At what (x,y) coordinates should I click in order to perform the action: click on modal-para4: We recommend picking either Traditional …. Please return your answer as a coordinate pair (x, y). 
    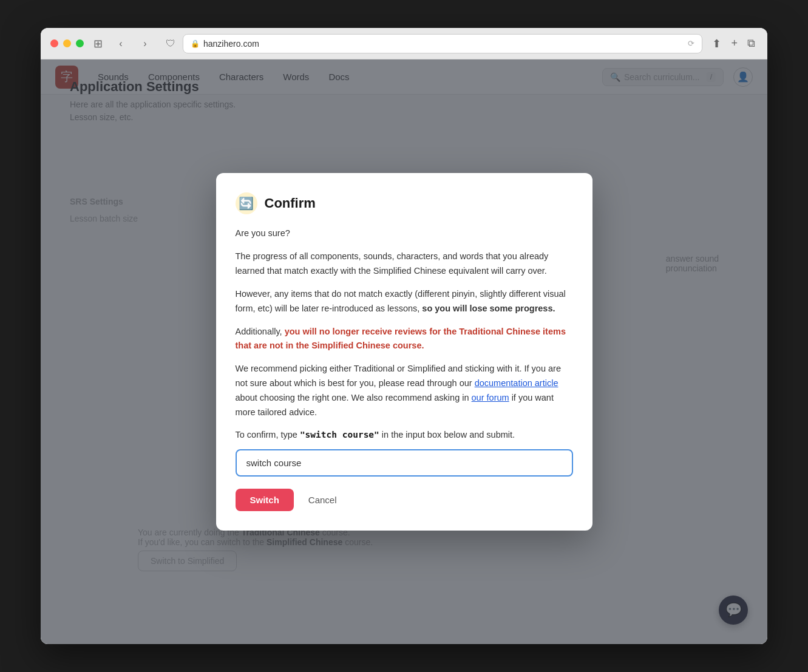
    Looking at the image, I should click on (404, 391).